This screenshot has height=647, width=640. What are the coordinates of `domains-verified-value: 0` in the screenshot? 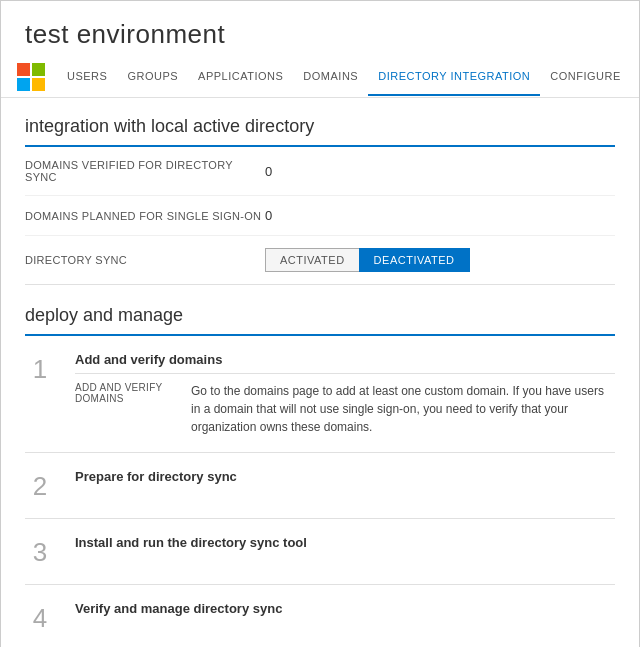 It's located at (268, 172).